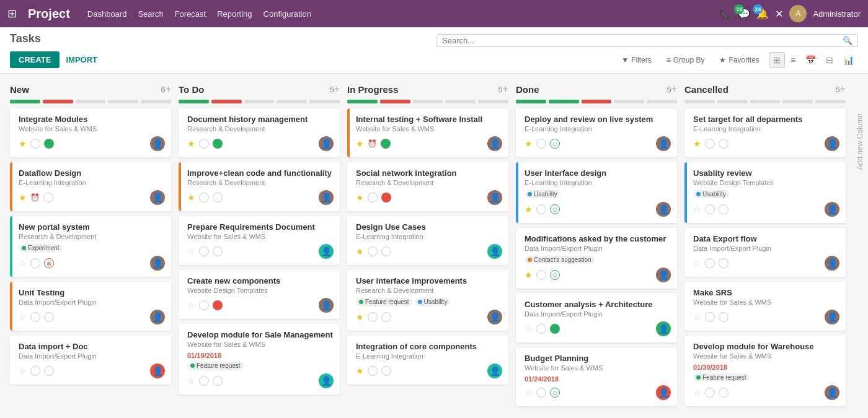 Image resolution: width=868 pixels, height=418 pixels. Describe the element at coordinates (107, 14) in the screenshot. I see `nav-dashboard: Dashboard` at that location.